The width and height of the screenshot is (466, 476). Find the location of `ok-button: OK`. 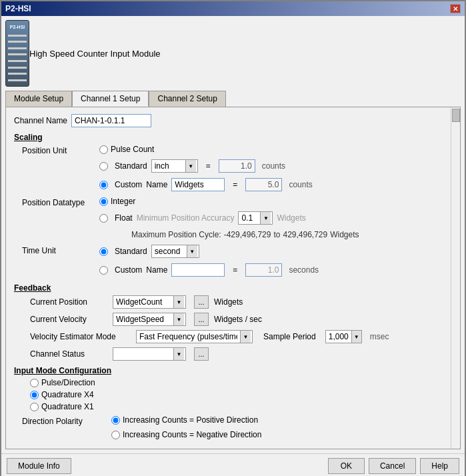

ok-button: OK is located at coordinates (347, 466).